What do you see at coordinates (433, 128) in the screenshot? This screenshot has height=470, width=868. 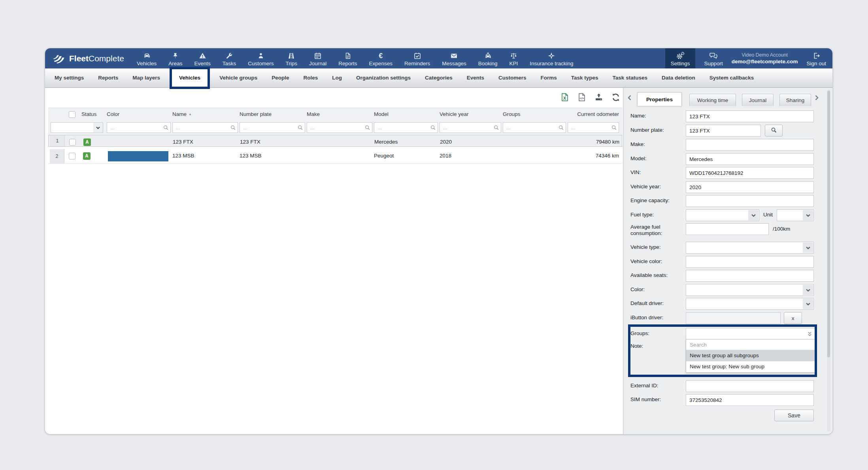 I see `search-icon` at bounding box center [433, 128].